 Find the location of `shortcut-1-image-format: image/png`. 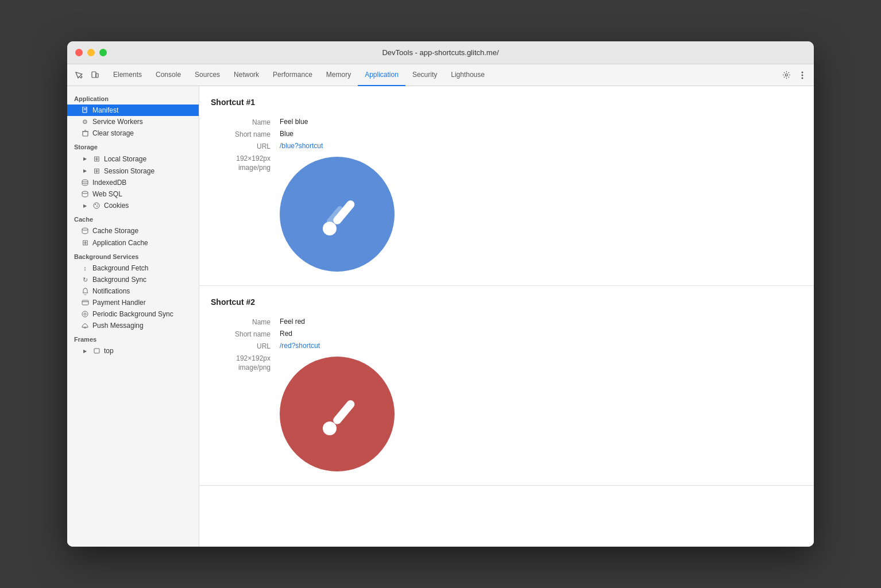

shortcut-1-image-format: image/png is located at coordinates (241, 168).